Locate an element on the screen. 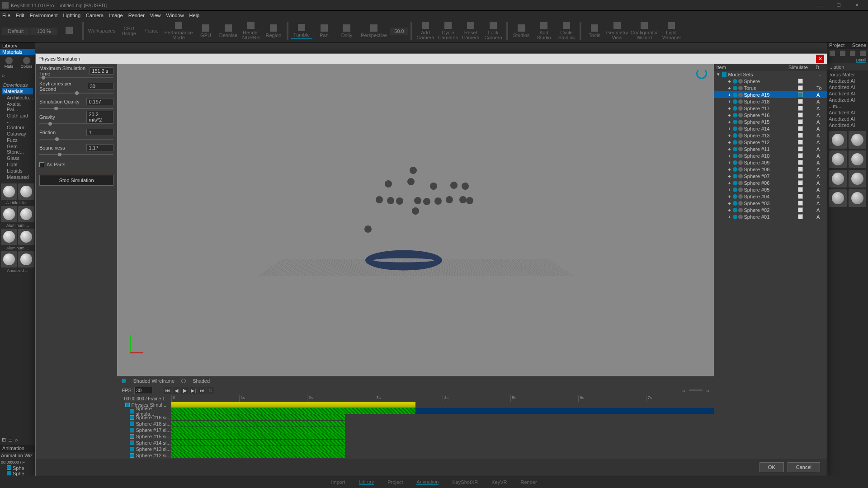  tree-item: Cutaway is located at coordinates (18, 134).